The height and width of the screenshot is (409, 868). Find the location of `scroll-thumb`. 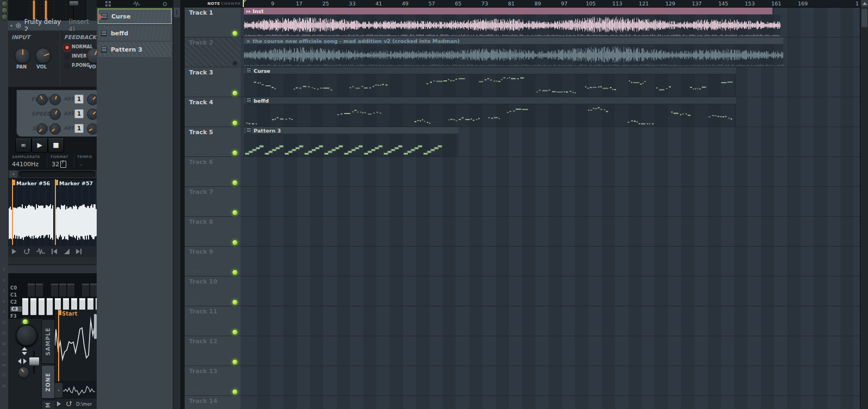

scroll-thumb is located at coordinates (865, 18).